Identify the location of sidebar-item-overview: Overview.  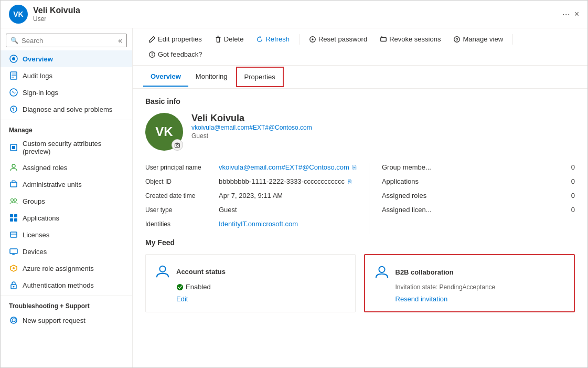
(66, 59).